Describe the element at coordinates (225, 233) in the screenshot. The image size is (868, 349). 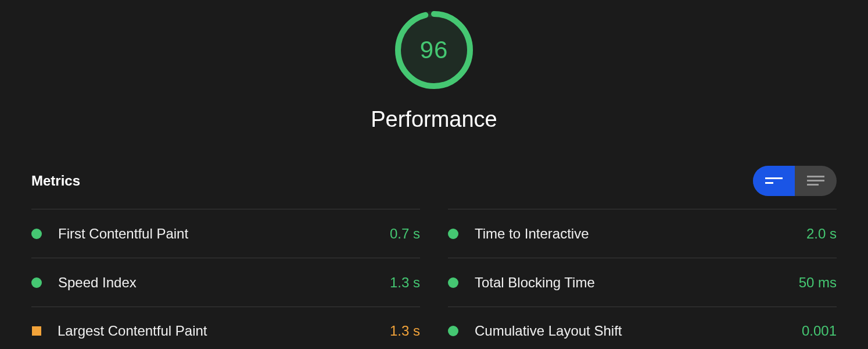
I see `metric-row: First Contentful Paint0.7 s` at that location.